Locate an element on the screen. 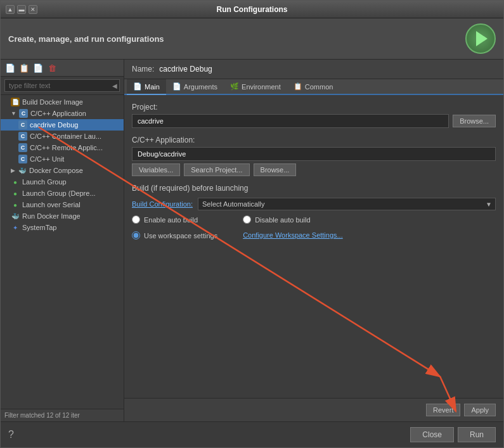 The height and width of the screenshot is (448, 504). name-label: Name: is located at coordinates (143, 69).